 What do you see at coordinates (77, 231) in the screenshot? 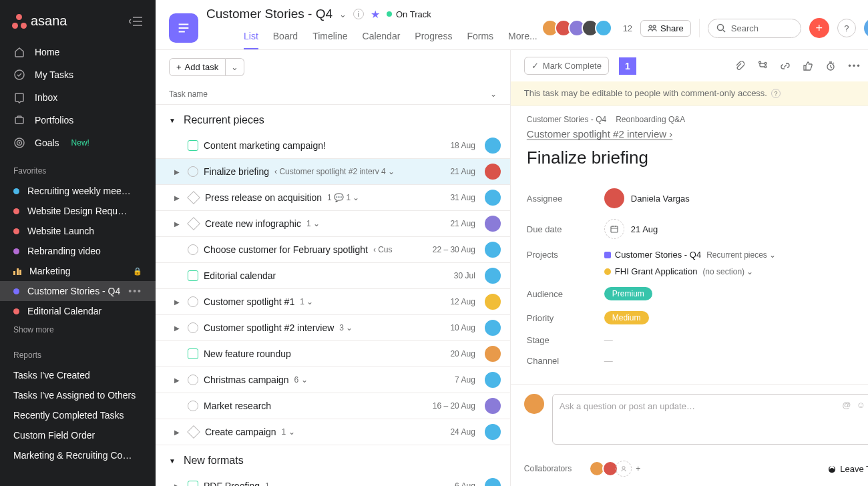
I see `favorite-item: Website Launch` at bounding box center [77, 231].